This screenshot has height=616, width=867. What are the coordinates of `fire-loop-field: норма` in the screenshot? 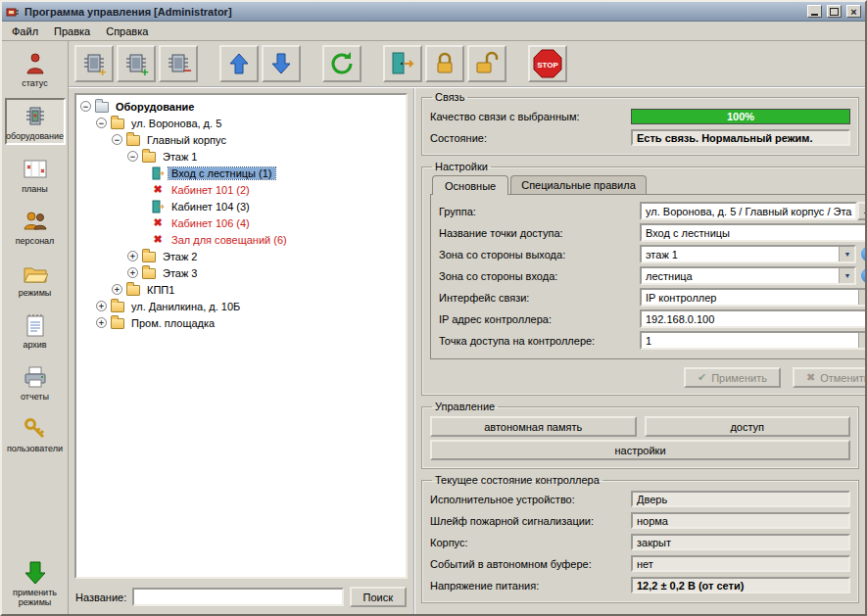 It's located at (741, 521).